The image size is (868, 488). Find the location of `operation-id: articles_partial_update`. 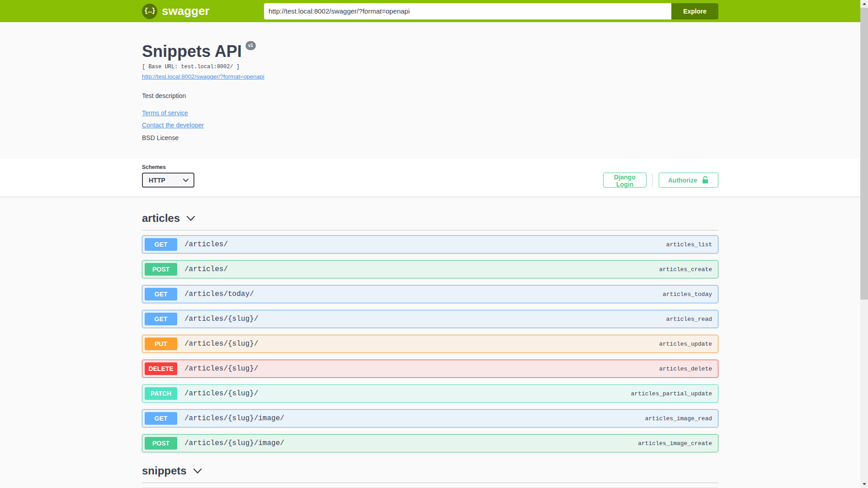

operation-id: articles_partial_update is located at coordinates (674, 394).